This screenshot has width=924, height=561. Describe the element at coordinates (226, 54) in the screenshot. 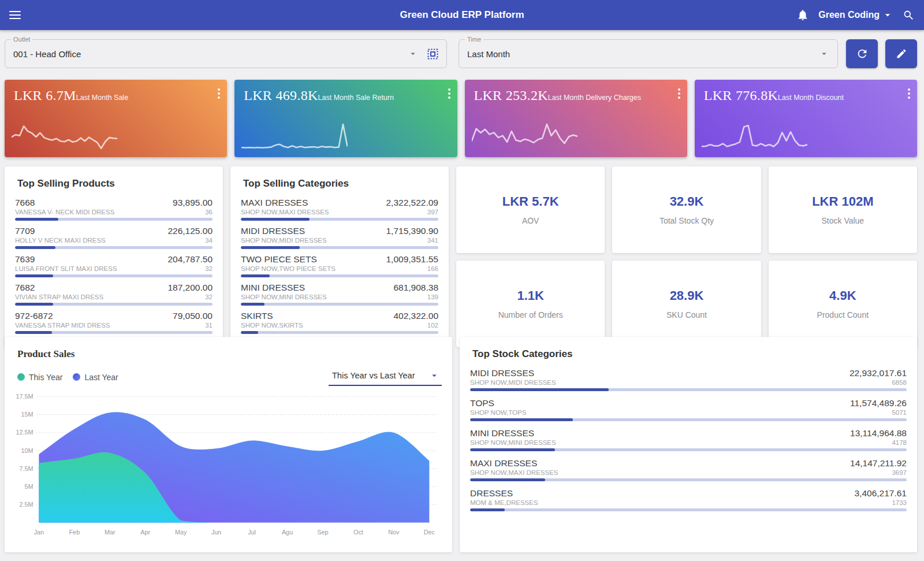

I see `outlet-select: Outlet 001 - Head Office` at that location.